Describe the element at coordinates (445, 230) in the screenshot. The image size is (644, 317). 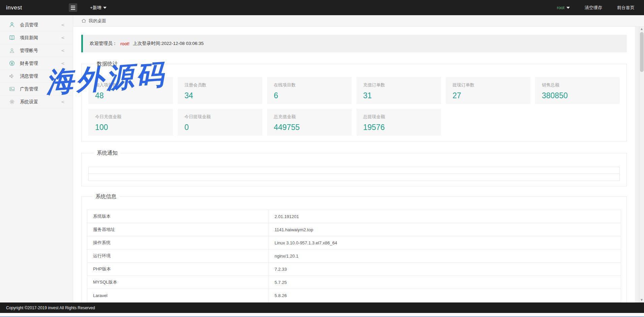
I see `sysinfo-value: 1141.haiwaiym2.top` at that location.